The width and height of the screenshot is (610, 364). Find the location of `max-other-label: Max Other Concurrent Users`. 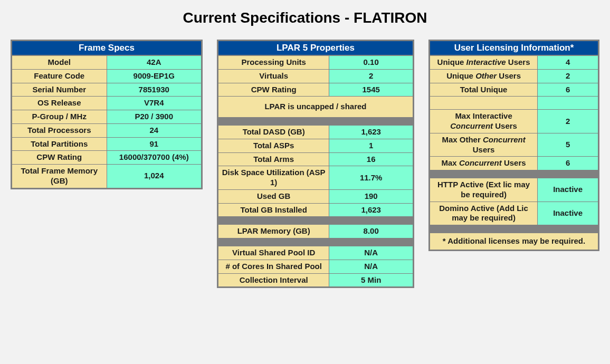

max-other-label: Max Other Concurrent Users is located at coordinates (484, 145).